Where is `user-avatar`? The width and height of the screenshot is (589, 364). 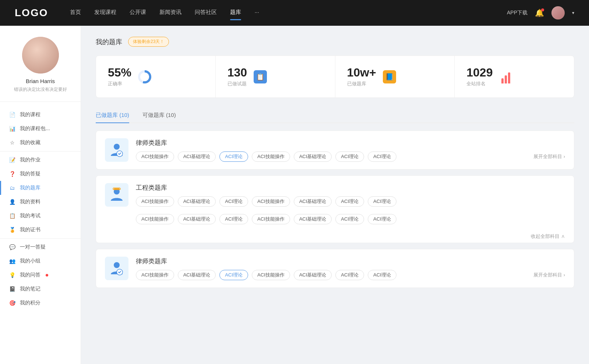 user-avatar is located at coordinates (558, 13).